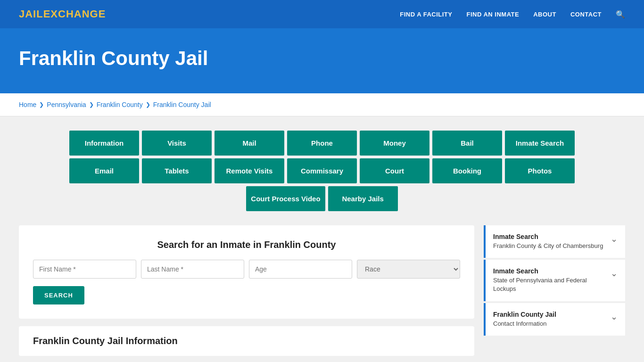 The width and height of the screenshot is (644, 362). What do you see at coordinates (550, 320) in the screenshot?
I see `sidebar-item-3-text: Franklin County Jail Contact Information` at bounding box center [550, 320].